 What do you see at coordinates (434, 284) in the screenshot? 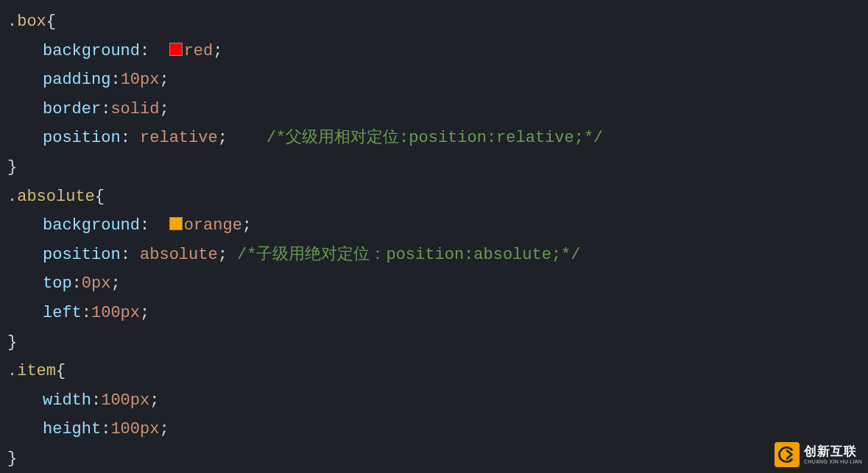
I see `code-line: top:0px;` at bounding box center [434, 284].